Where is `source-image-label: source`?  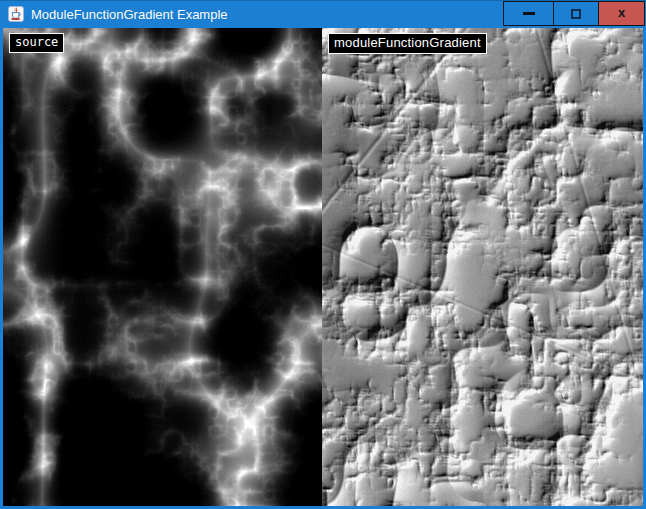
source-image-label: source is located at coordinates (36, 43).